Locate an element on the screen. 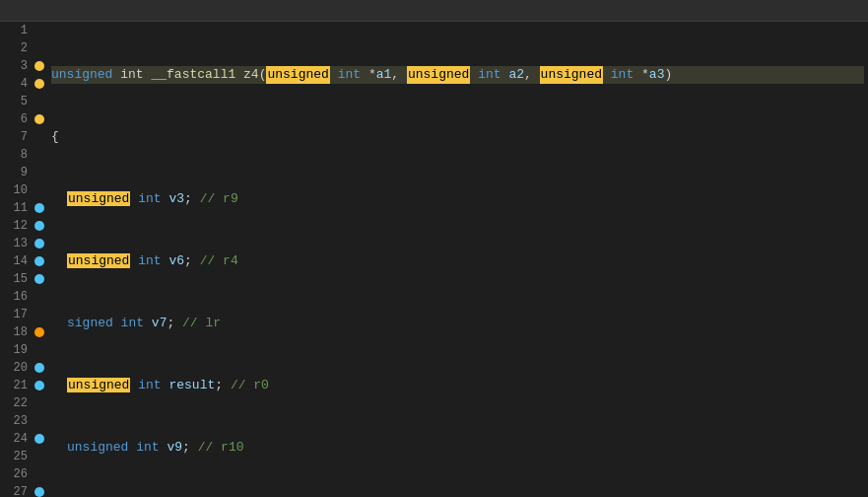 The height and width of the screenshot is (497, 868). circle-gutter is located at coordinates (39, 259).